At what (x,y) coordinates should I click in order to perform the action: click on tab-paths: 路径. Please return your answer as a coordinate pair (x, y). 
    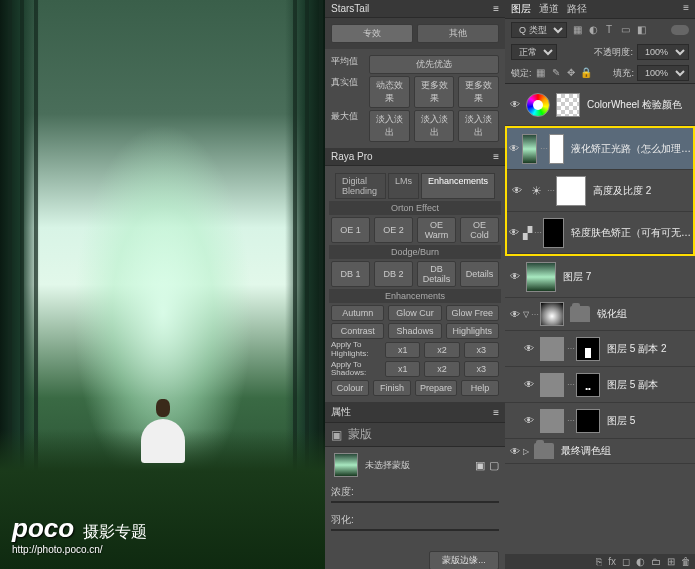
    Looking at the image, I should click on (577, 9).